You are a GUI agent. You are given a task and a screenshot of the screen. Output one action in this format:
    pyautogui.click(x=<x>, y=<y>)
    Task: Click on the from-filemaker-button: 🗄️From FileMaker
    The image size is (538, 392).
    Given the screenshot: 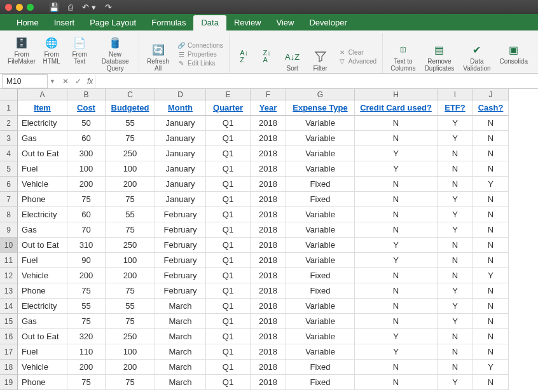 What is the action you would take?
    pyautogui.click(x=22, y=53)
    